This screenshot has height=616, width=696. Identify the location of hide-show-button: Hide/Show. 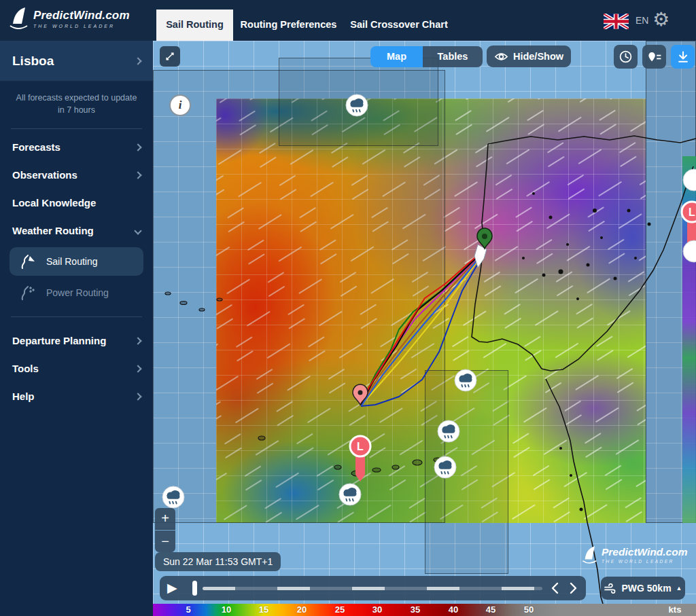
(529, 56).